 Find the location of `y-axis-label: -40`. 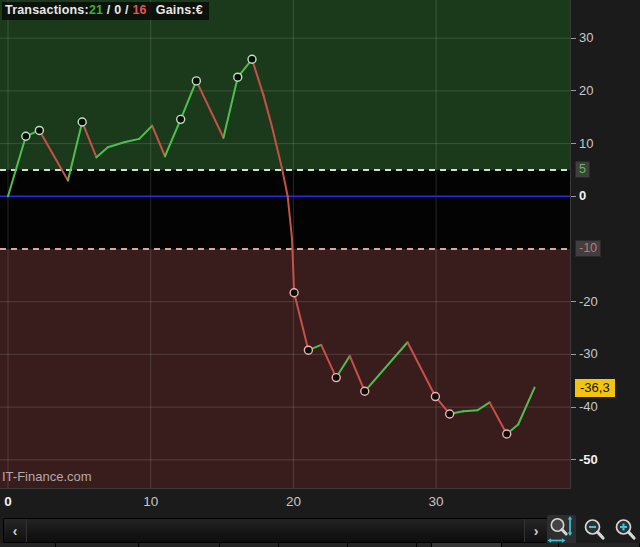

y-axis-label: -40 is located at coordinates (588, 407).